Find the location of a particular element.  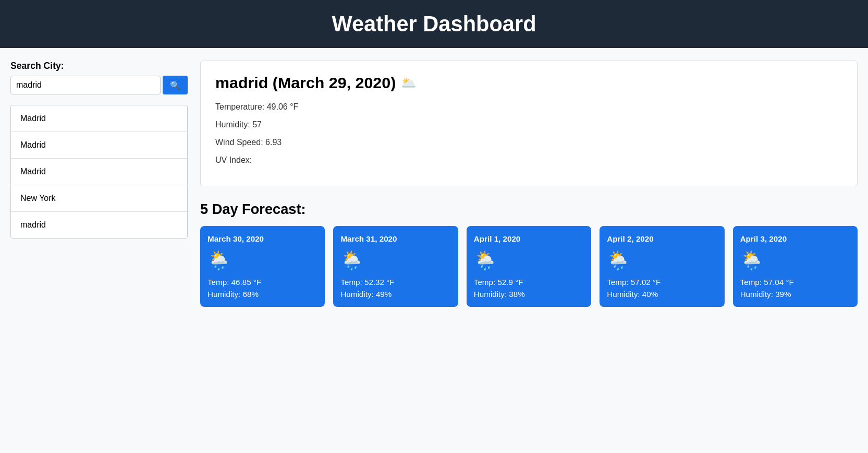

list-item: New York is located at coordinates (99, 198).